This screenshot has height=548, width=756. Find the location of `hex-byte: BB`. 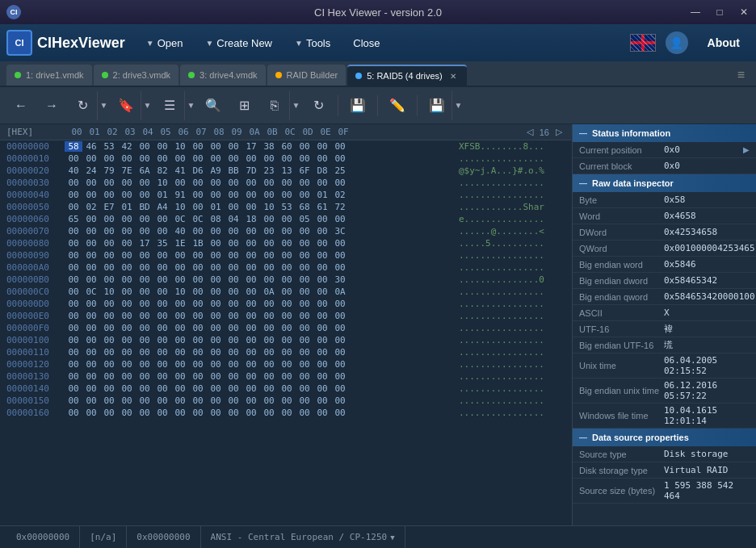

hex-byte: BB is located at coordinates (233, 171).